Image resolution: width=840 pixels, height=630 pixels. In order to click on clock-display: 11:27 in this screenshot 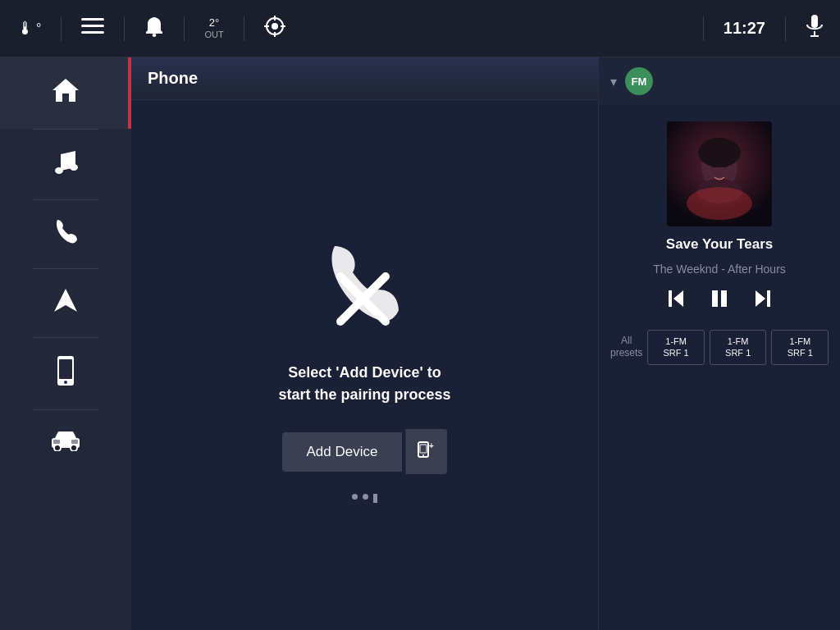, I will do `click(745, 28)`.